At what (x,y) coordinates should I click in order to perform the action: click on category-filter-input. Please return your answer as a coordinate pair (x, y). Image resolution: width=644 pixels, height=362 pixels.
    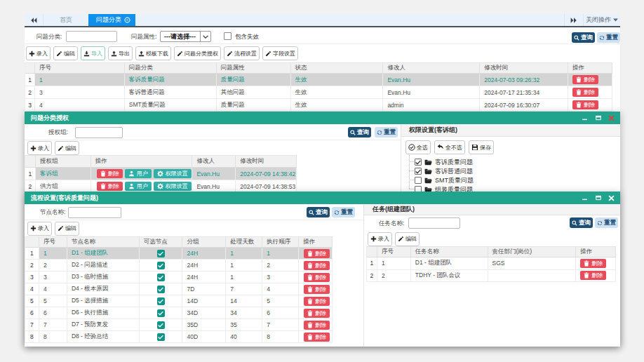
    Looking at the image, I should click on (91, 36).